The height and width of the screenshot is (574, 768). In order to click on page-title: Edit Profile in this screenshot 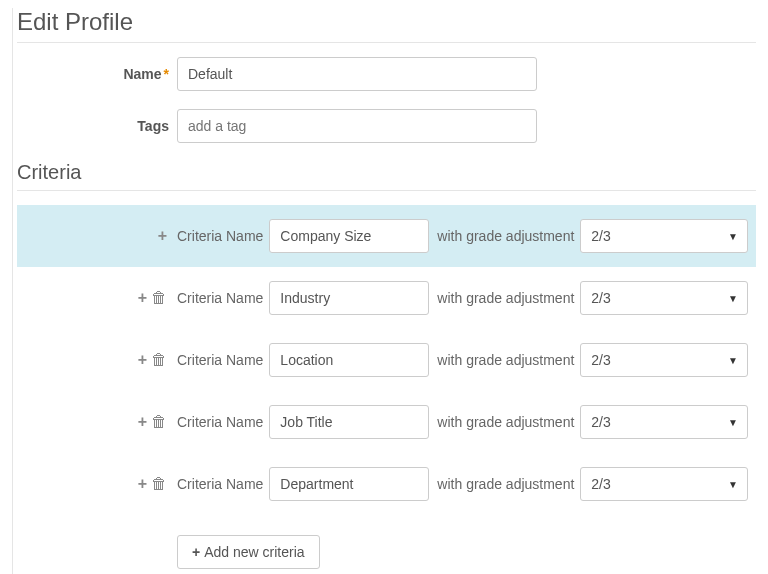, I will do `click(386, 22)`.